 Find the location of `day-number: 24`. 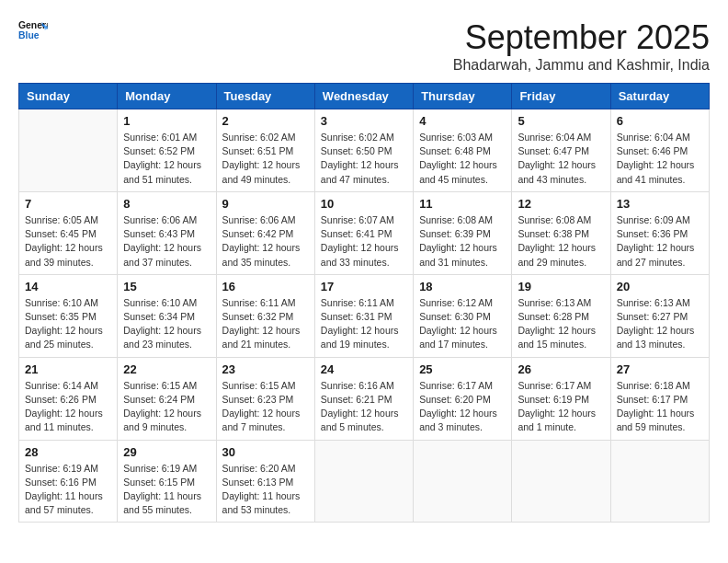

day-number: 24 is located at coordinates (364, 370).